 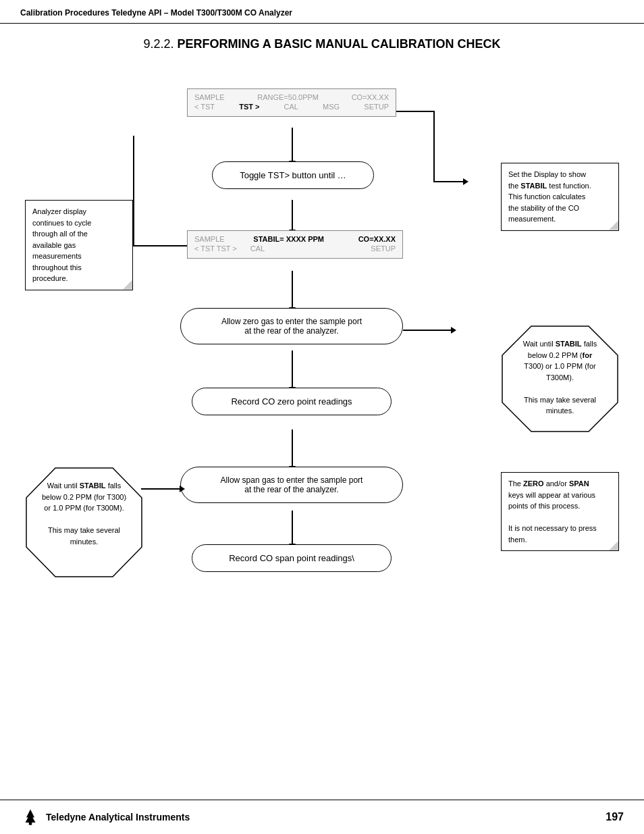 I want to click on pill-record-zero: Record CO zero point readings, so click(x=292, y=401).